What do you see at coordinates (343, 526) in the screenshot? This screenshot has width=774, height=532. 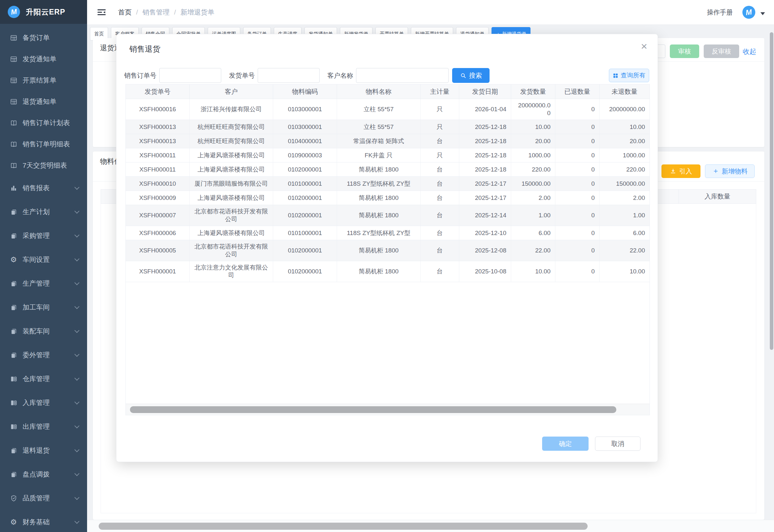 I see `page-horizontal-scrollbar-thumb` at bounding box center [343, 526].